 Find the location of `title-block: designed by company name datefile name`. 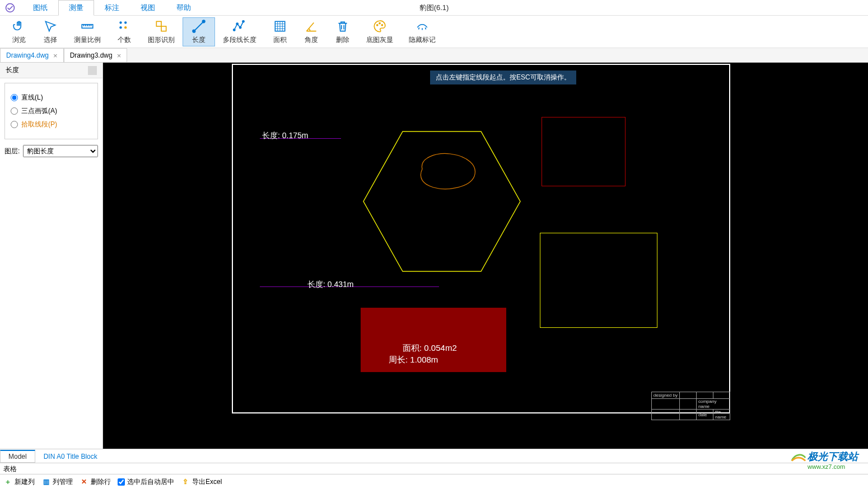

title-block: designed by company name datefile name is located at coordinates (691, 406).